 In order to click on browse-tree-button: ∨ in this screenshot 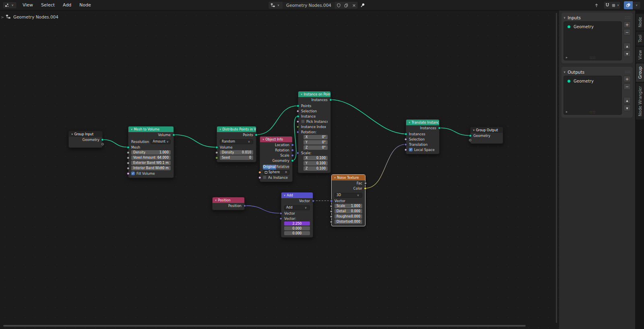, I will do `click(275, 5)`.